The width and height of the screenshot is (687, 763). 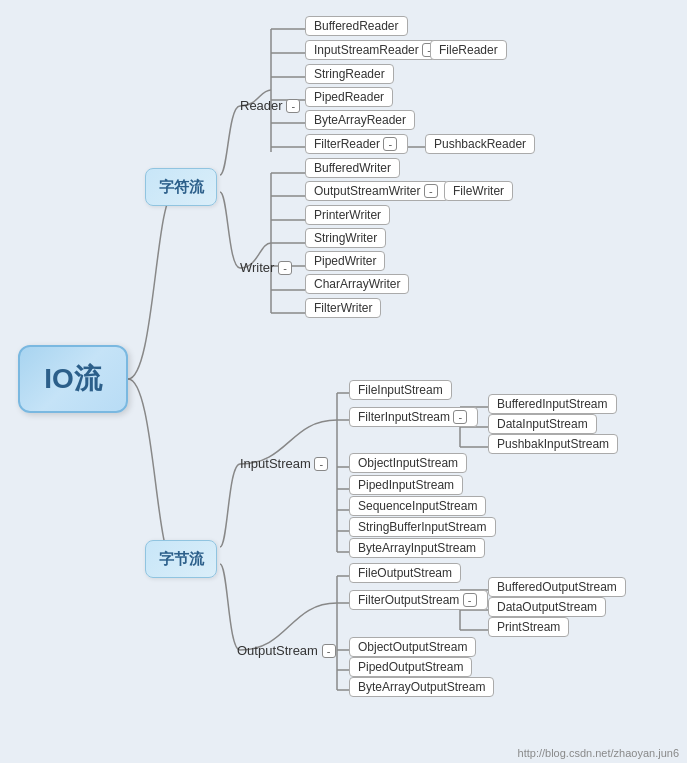 I want to click on leaf-StringReader: StringReader, so click(x=350, y=74).